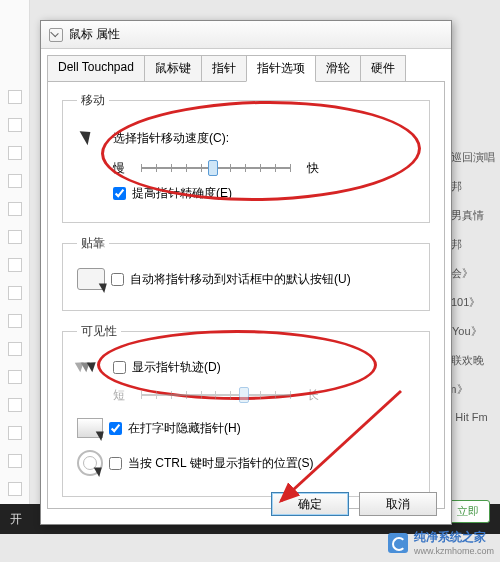 The image size is (500, 562). Describe the element at coordinates (171, 138) in the screenshot. I see `speed-label: 选择指针移动速度(C):` at that location.